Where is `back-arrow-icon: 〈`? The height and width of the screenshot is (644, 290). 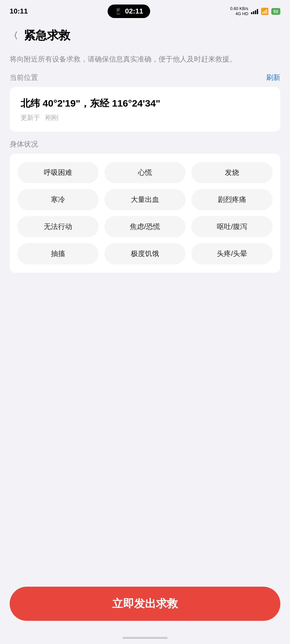
back-arrow-icon: 〈 is located at coordinates (14, 36).